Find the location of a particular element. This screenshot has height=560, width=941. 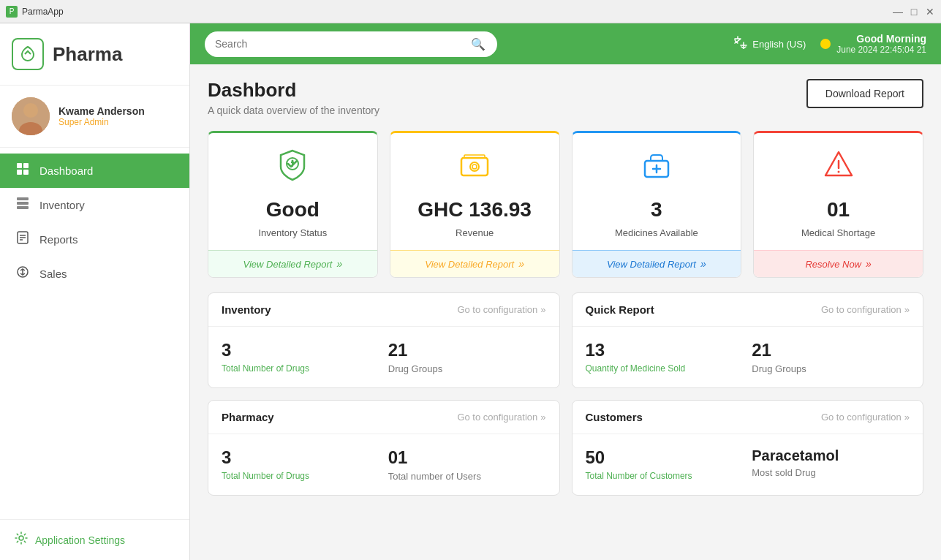

greeting-text: Good Morning is located at coordinates (891, 39).